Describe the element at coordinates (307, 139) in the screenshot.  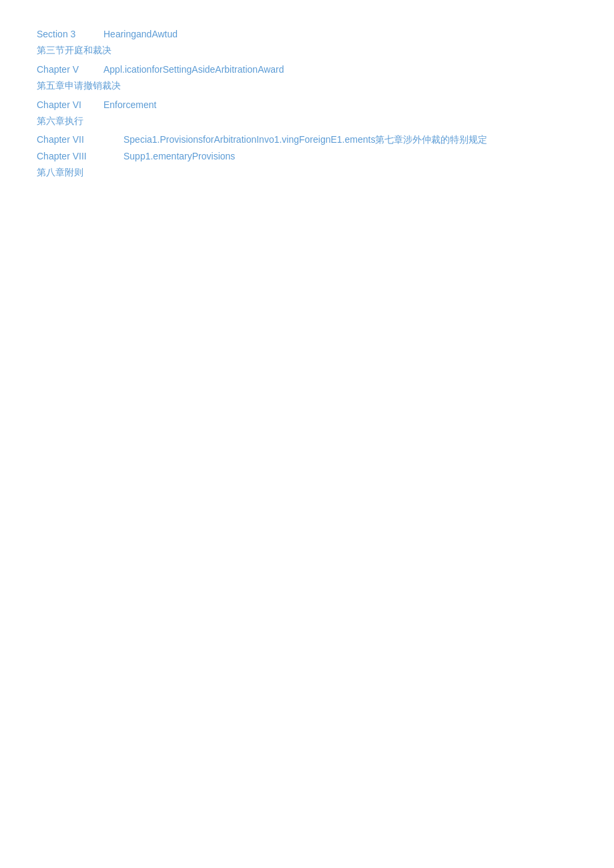
I see `chapterVII-block: Chapter VII Specia1.ProvisionsforArbitra…` at that location.